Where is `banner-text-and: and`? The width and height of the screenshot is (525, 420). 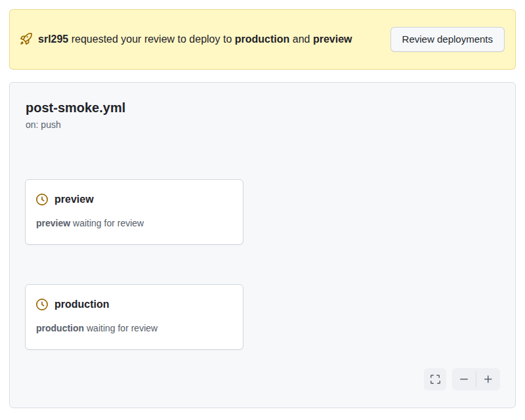 banner-text-and: and is located at coordinates (301, 39).